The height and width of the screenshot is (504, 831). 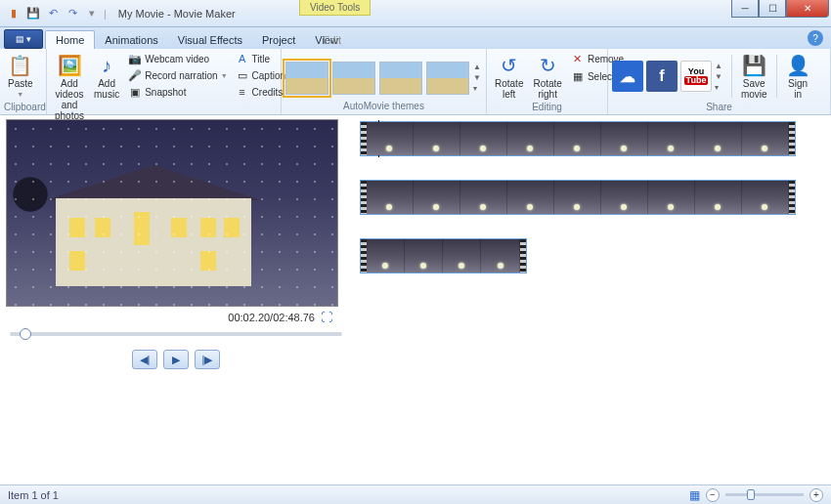 I want to click on contextual-tab-label: Video Tools, so click(x=334, y=8).